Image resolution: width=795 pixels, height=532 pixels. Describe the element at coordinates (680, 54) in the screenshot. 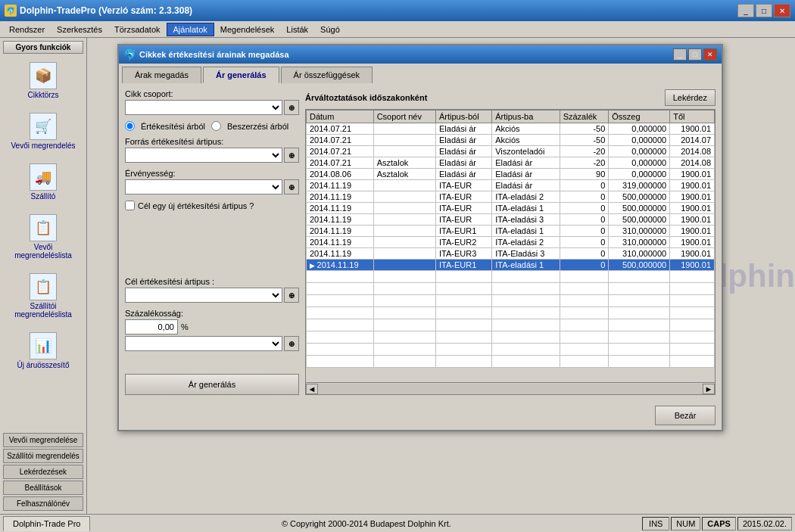

I see `dialog-minimize-btn: _` at that location.